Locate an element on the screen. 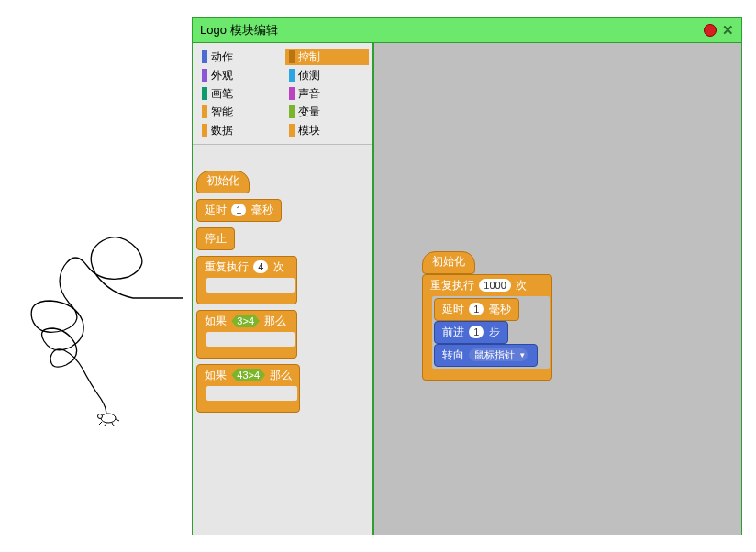 The width and height of the screenshot is (756, 552). block-stop: 停止 is located at coordinates (216, 238).